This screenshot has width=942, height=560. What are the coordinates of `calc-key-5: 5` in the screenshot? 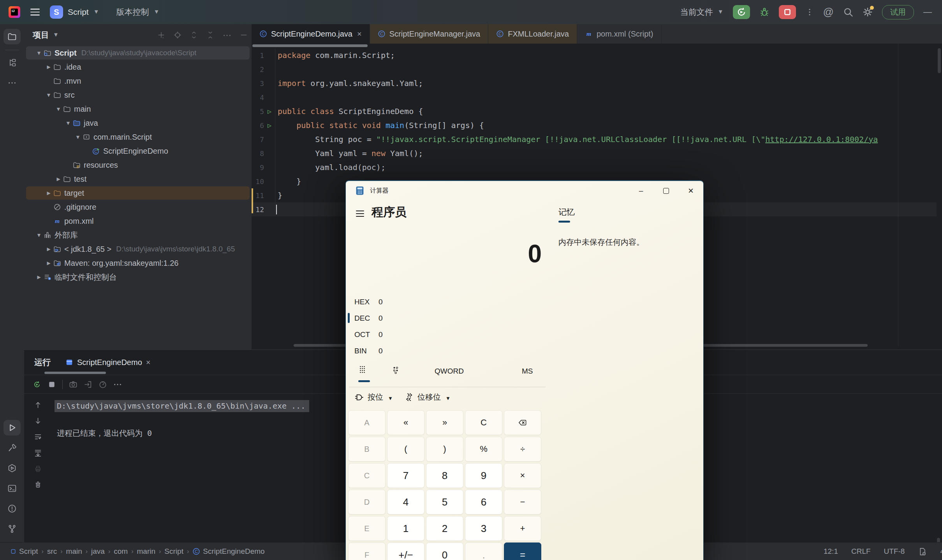 It's located at (445, 502).